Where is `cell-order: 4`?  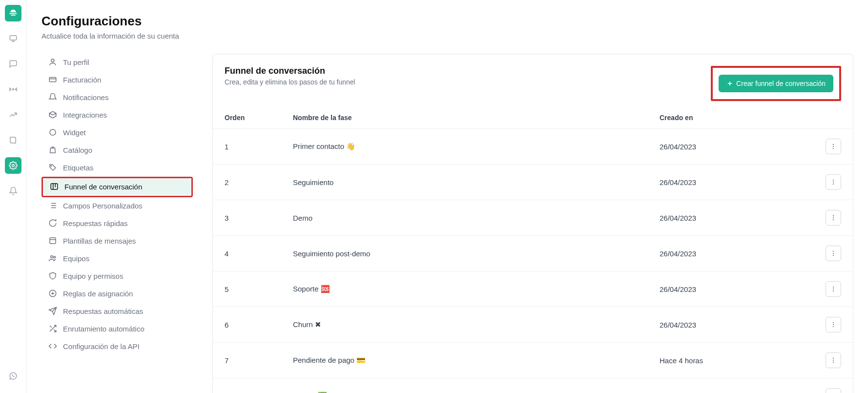
cell-order: 4 is located at coordinates (247, 254).